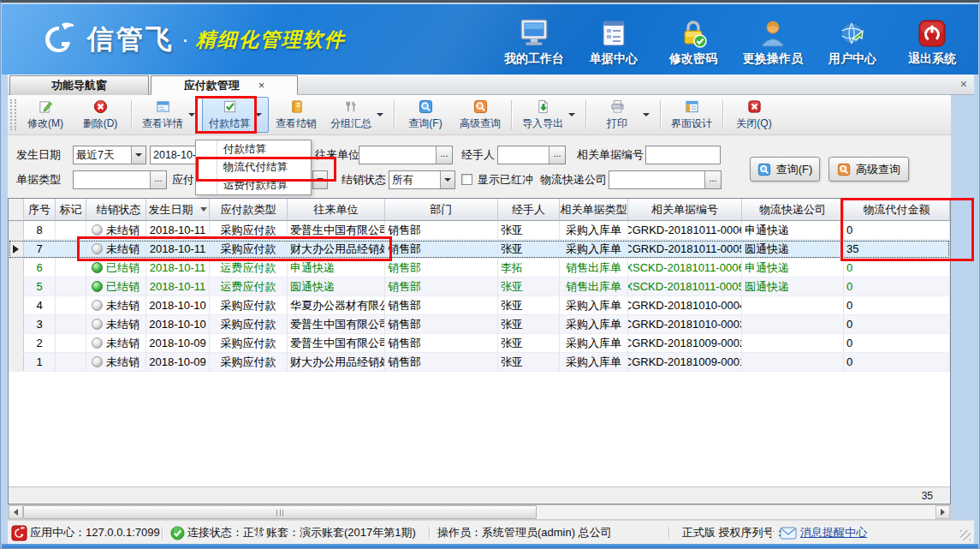  What do you see at coordinates (178, 210) in the screenshot?
I see `column-header-sorted: 发生日期` at bounding box center [178, 210].